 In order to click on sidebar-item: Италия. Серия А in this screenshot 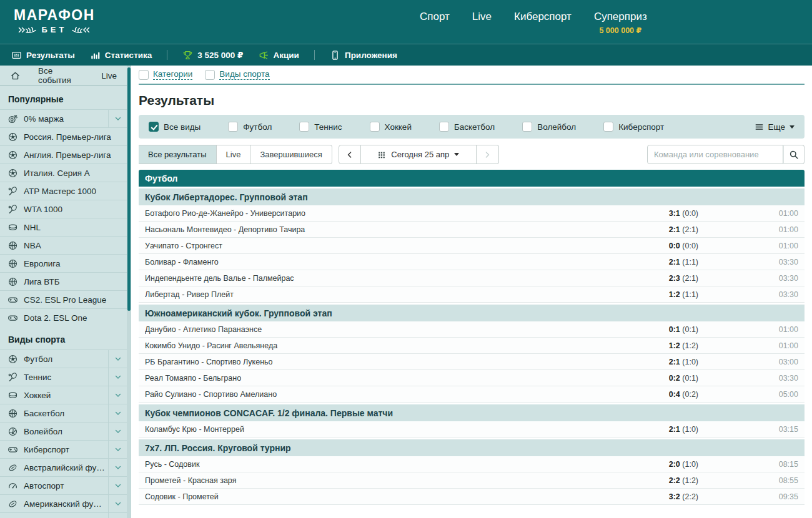, I will do `click(64, 172)`.